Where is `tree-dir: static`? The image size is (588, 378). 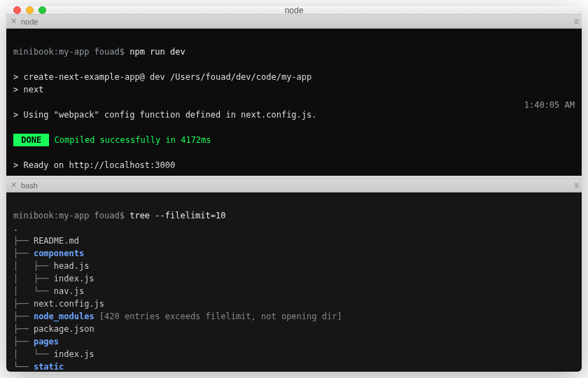 tree-dir: static is located at coordinates (49, 367).